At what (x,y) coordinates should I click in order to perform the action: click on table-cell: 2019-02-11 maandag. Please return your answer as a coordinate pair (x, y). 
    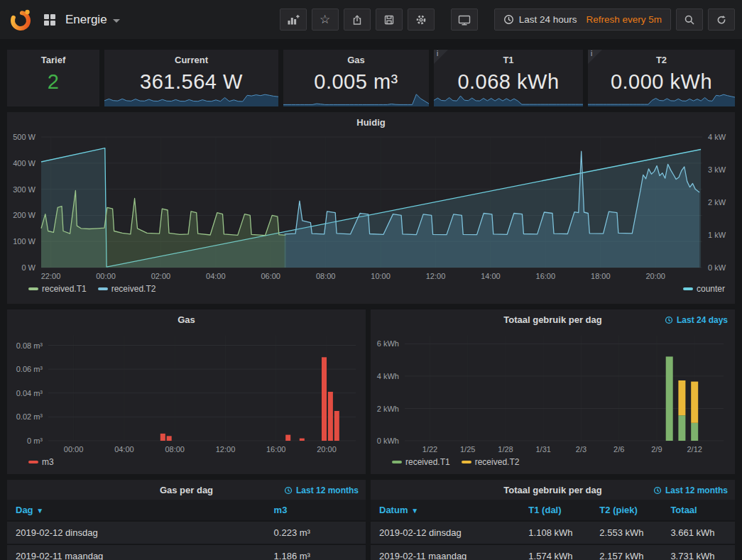
    Looking at the image, I should click on (445, 552).